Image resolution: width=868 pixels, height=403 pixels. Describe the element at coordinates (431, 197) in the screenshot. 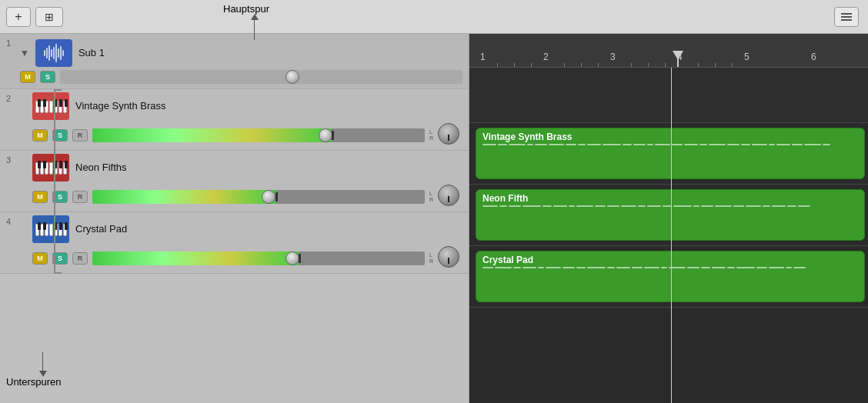

I see `track-3-lr-label: L R` at that location.